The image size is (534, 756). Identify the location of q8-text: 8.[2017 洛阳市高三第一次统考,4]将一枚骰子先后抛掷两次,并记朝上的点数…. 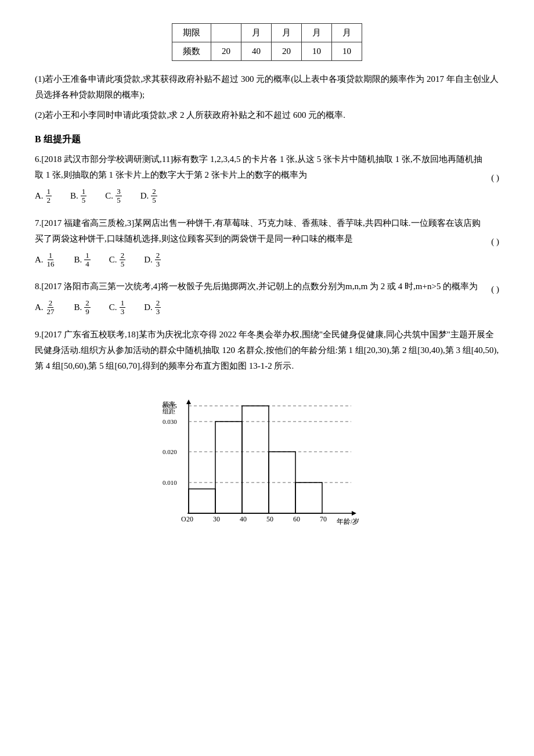
(260, 287).